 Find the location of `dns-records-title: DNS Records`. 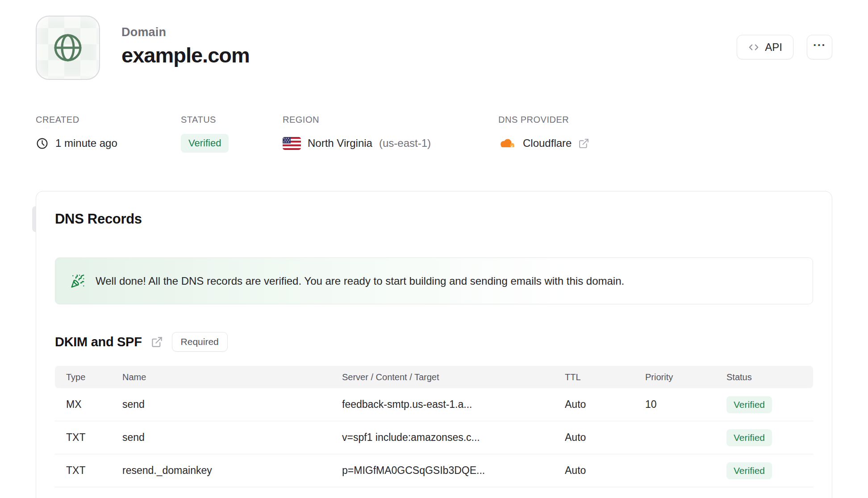

dns-records-title: DNS Records is located at coordinates (434, 219).